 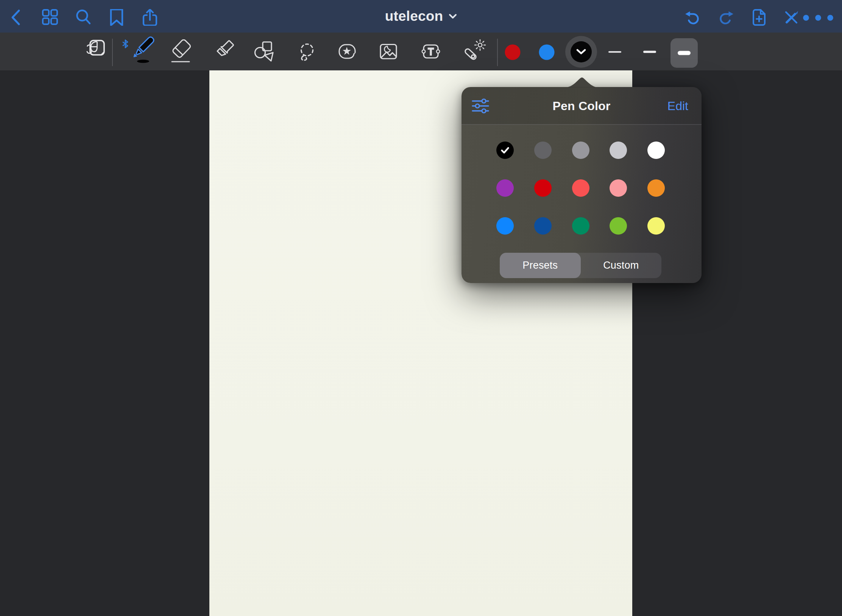 What do you see at coordinates (414, 16) in the screenshot?
I see `document-title: utelecon` at bounding box center [414, 16].